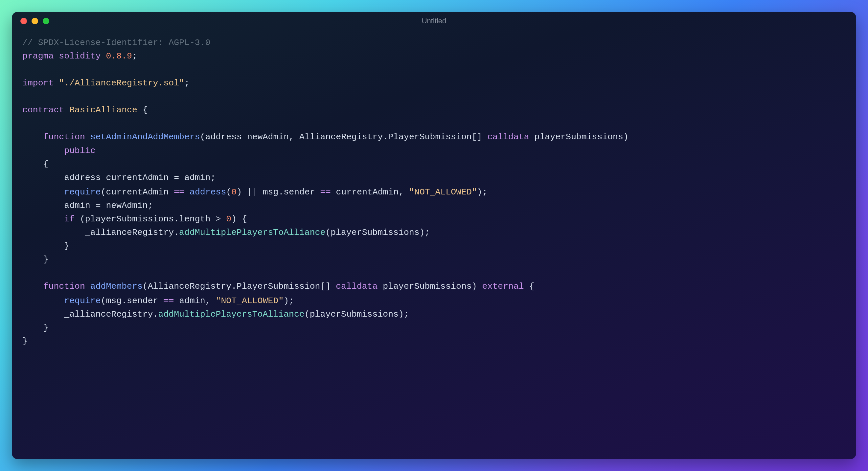 The image size is (868, 471). What do you see at coordinates (140, 178) in the screenshot?
I see `code-line: address currentAdmin = admin;` at bounding box center [140, 178].